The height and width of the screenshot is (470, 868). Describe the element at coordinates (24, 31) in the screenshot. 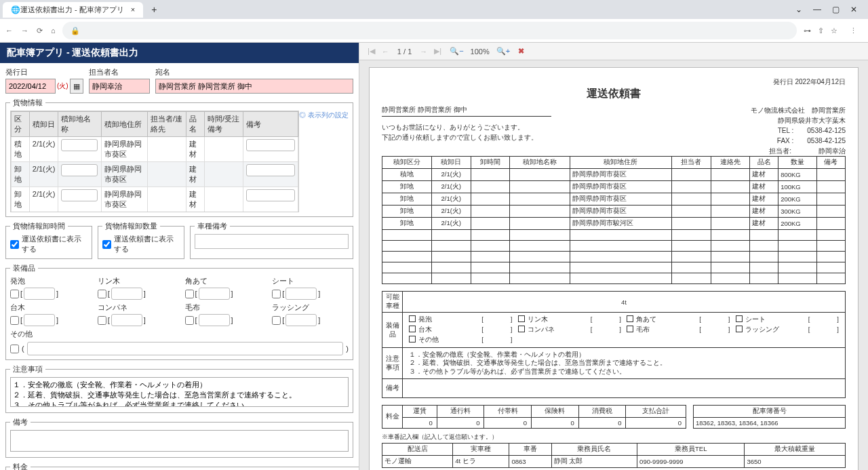

I see `nav-forward-icon: →` at that location.